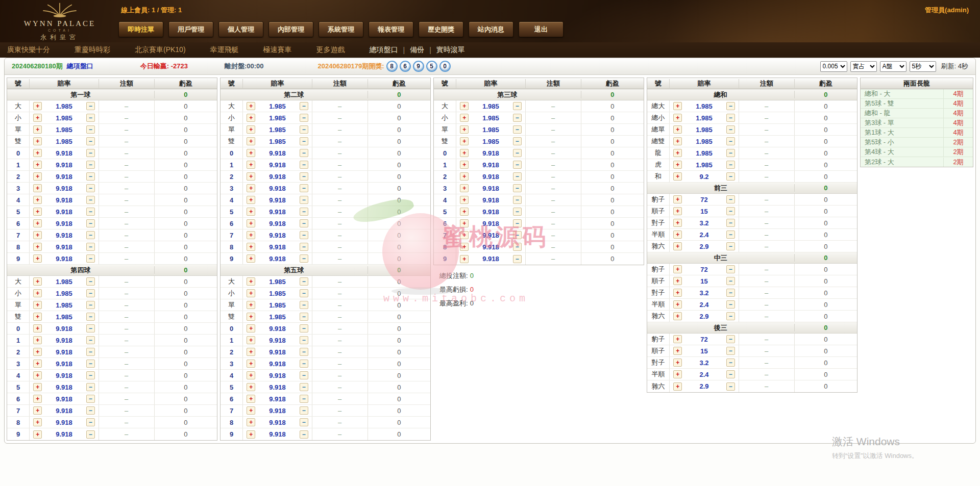  Describe the element at coordinates (541, 30) in the screenshot. I see `nav-tab-退出: 退出` at that location.